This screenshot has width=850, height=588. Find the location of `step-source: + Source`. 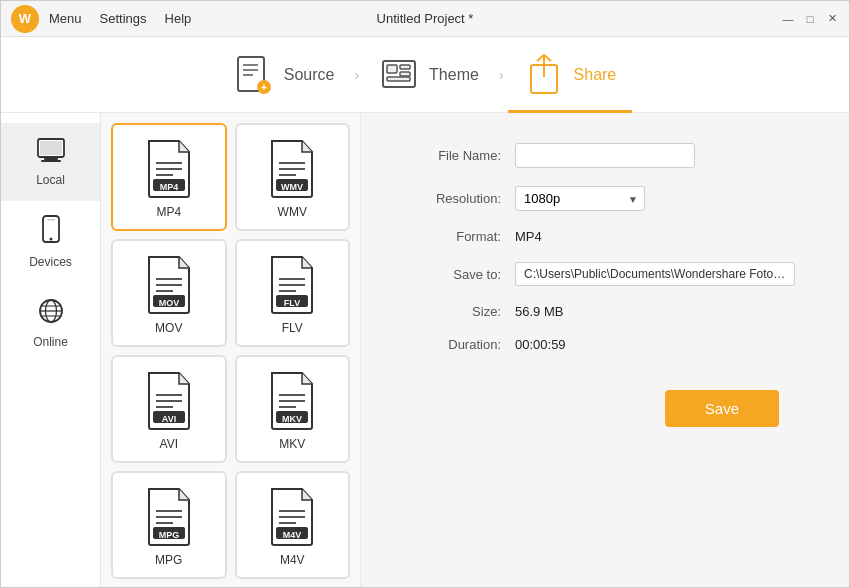

step-source: + Source is located at coordinates (284, 75).